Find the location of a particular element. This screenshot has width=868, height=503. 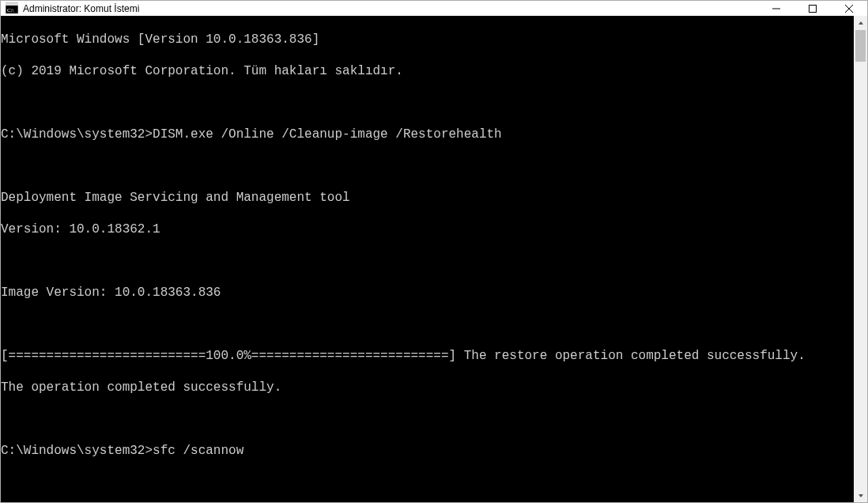

titlebar: C:\ Administrator: Komut İstemi is located at coordinates (434, 8).